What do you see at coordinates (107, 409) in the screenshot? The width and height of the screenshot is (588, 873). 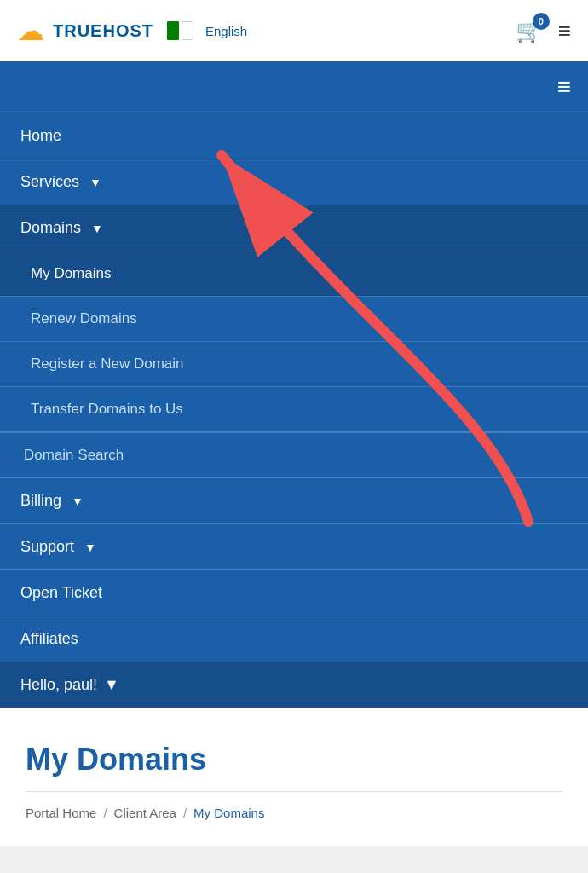 I see `transfer-domains-label: Transfer Domains to Us` at bounding box center [107, 409].